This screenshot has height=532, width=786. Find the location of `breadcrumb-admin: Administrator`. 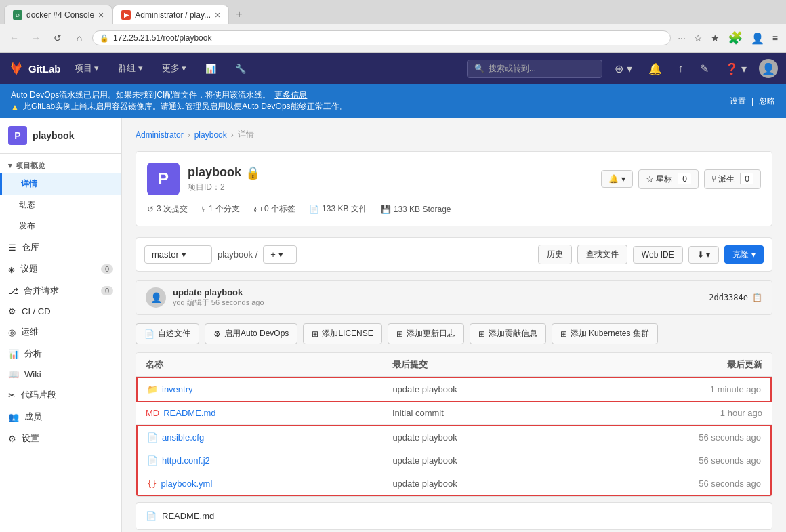

breadcrumb-admin: Administrator is located at coordinates (160, 135).